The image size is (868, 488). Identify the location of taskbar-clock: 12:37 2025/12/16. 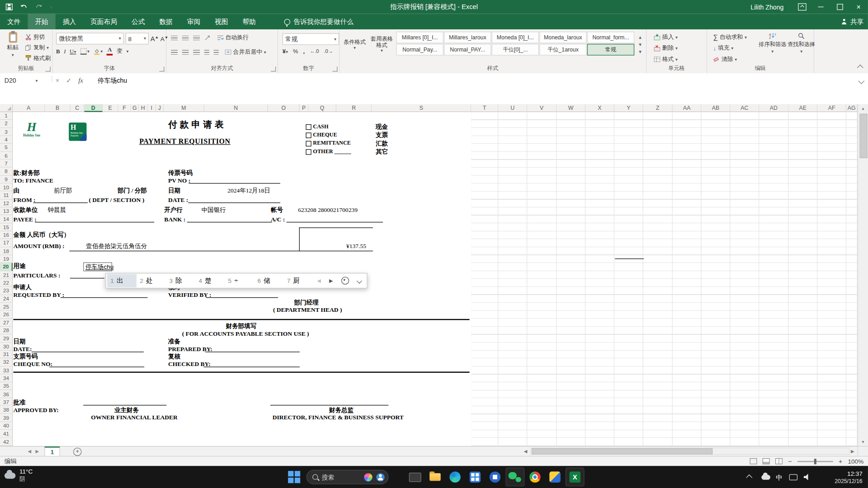
(848, 478).